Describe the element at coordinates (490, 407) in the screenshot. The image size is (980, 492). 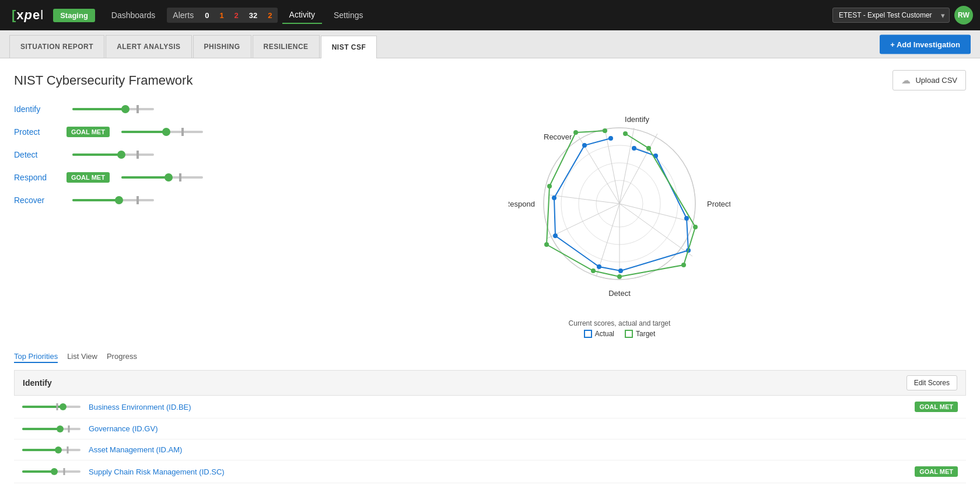
I see `list-item-id-be: Business Environment (ID.BE) GOAL MET` at that location.